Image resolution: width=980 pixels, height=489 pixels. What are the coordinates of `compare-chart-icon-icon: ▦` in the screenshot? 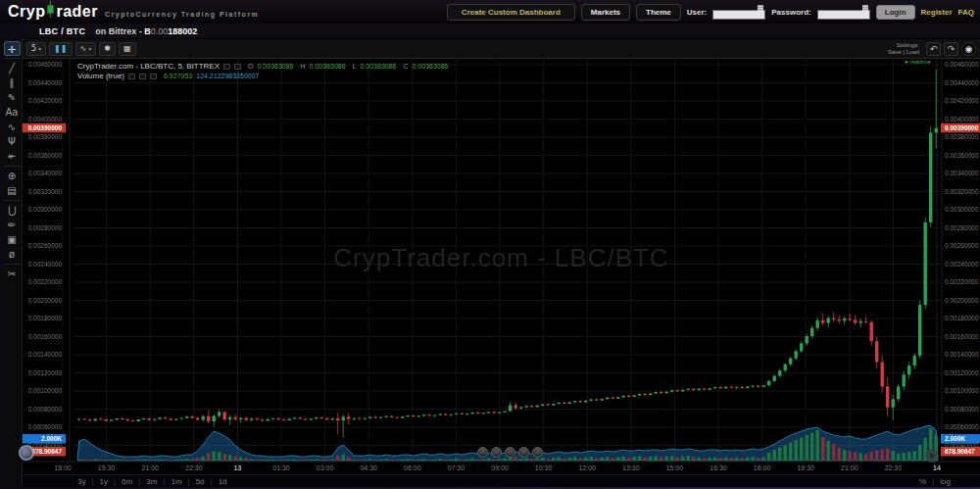 It's located at (127, 49).